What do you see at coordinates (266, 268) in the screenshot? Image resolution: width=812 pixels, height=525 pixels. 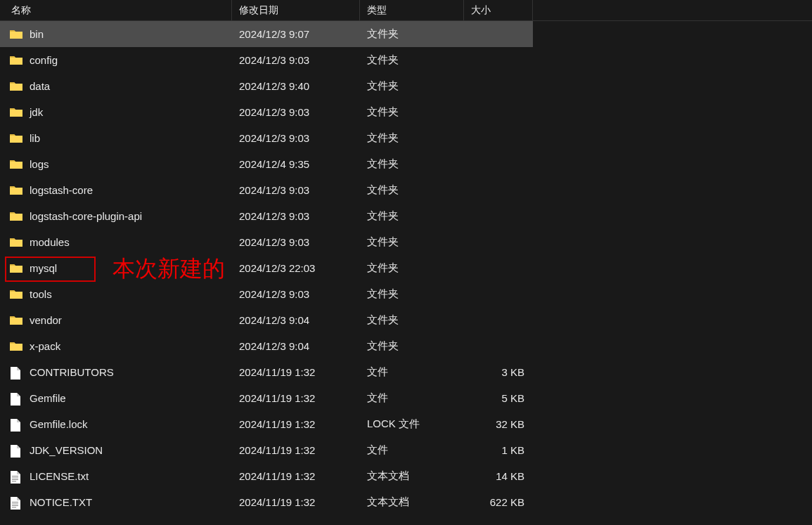 I see `file-row: mysql2024/12/3 22:03文件夹` at bounding box center [266, 268].